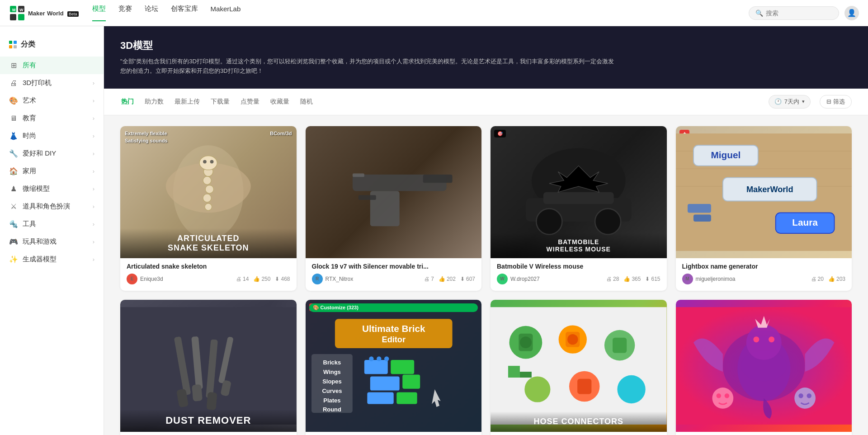 This screenshot has width=868, height=435. What do you see at coordinates (14, 136) in the screenshot?
I see `fashion-icon: 👗` at bounding box center [14, 136].